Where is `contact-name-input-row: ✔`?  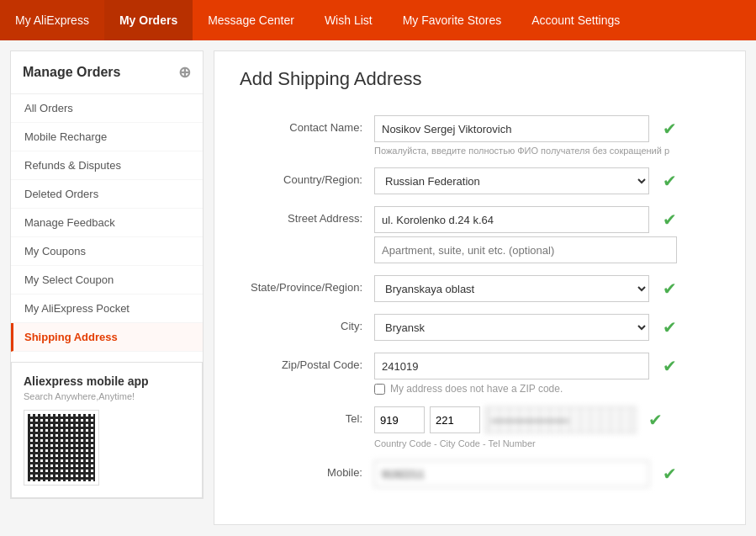 contact-name-input-row: ✔ is located at coordinates (526, 129).